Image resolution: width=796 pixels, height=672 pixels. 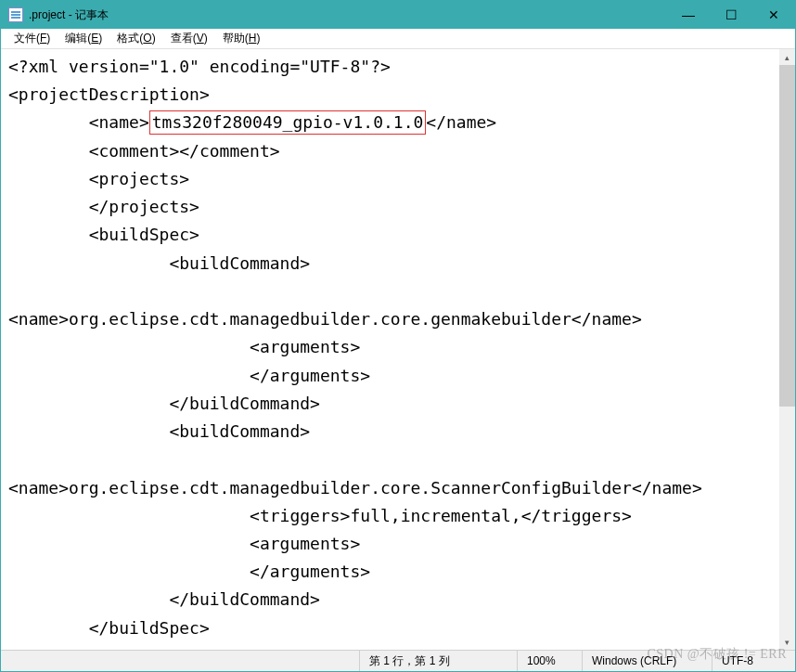 I want to click on status-cursor-position: 第 1 行，第 1 列, so click(x=438, y=661).